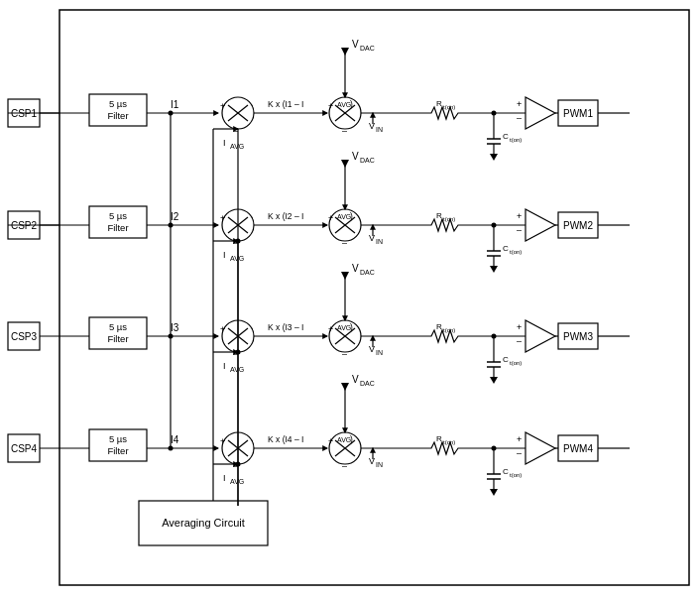  I want to click on vdac1: V, so click(355, 44).